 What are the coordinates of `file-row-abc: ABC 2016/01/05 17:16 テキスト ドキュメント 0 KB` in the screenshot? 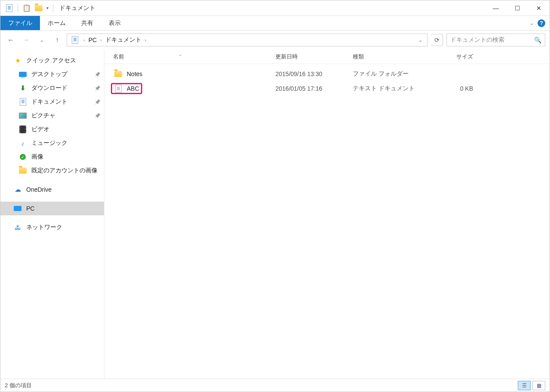 It's located at (327, 89).